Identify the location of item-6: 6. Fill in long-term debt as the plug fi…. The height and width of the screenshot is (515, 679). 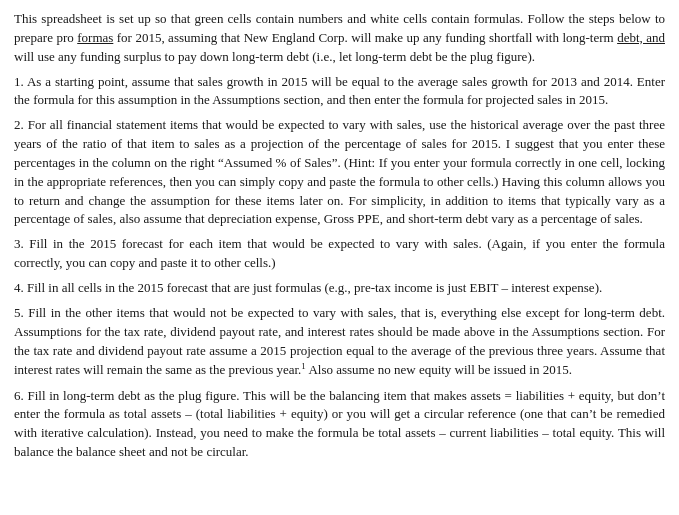
(340, 424).